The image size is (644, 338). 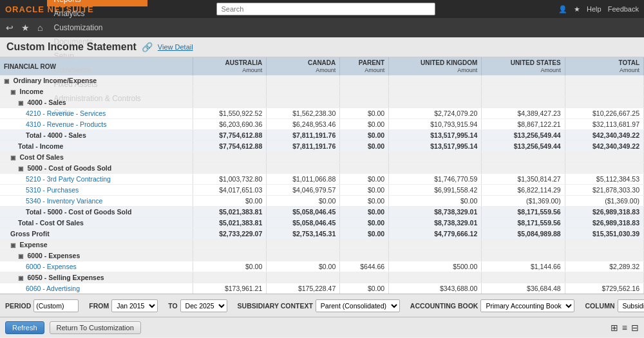 What do you see at coordinates (435, 212) in the screenshot?
I see `cell-r12-c3: $8,738,329.01` at bounding box center [435, 212].